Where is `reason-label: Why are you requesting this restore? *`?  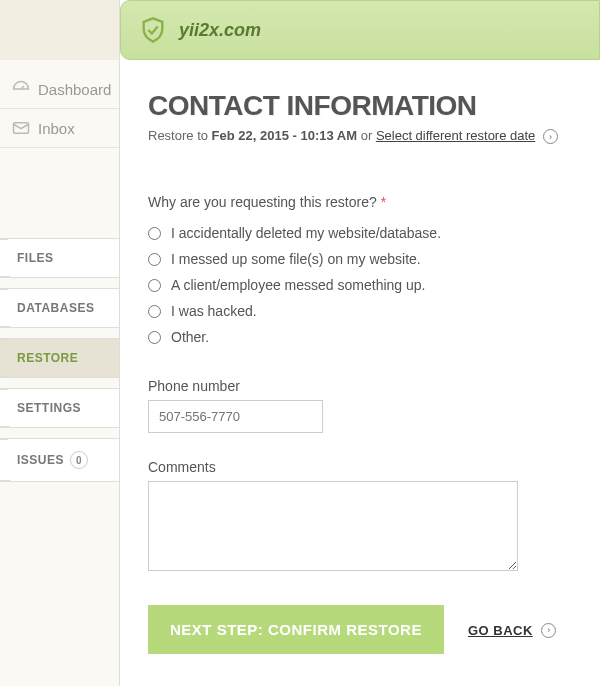
reason-label: Why are you requesting this restore? * is located at coordinates (360, 202).